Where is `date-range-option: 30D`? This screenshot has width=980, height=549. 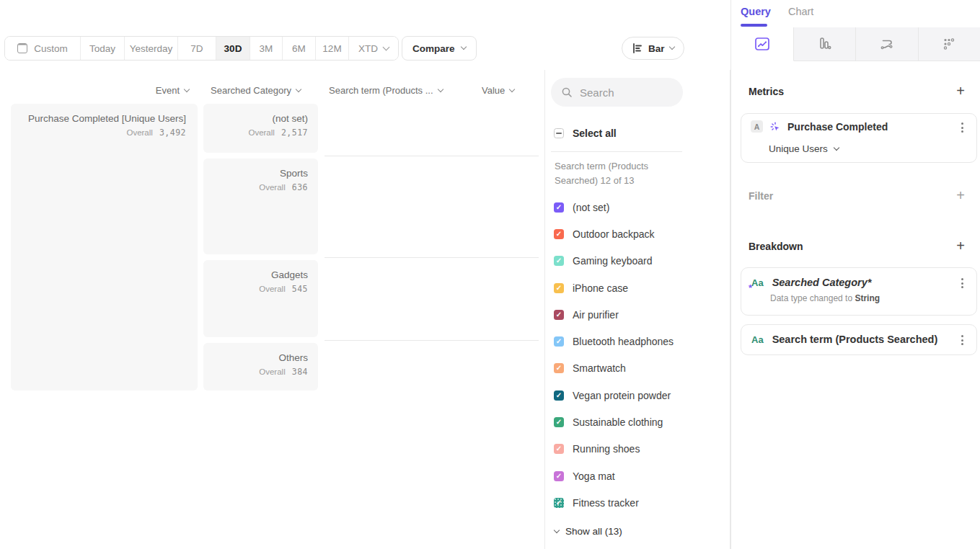
date-range-option: 30D is located at coordinates (232, 48).